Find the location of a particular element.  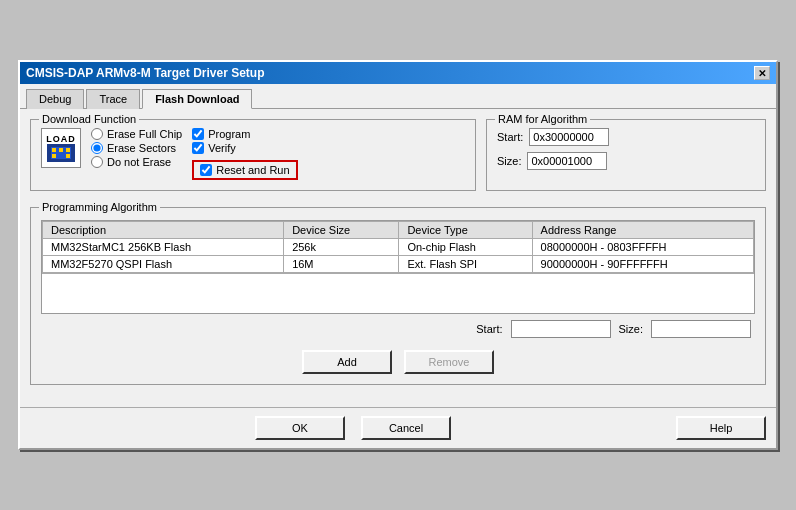

table-header: Description Device Size Device Type Addr… is located at coordinates (398, 230).